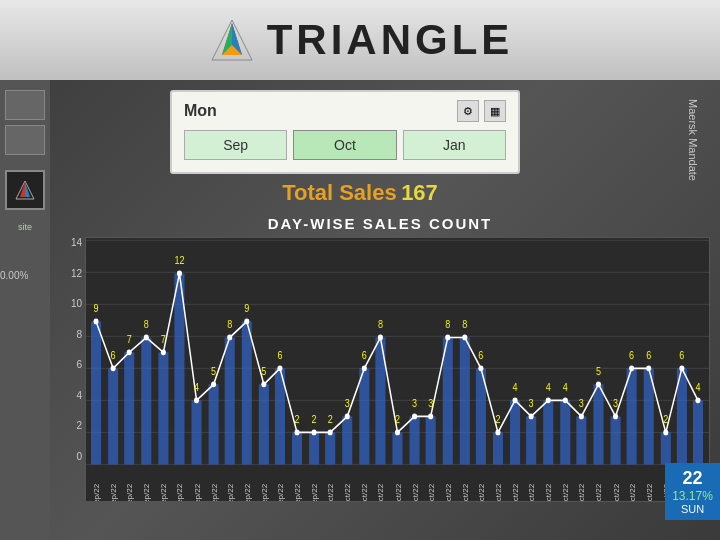 The image size is (720, 540). Describe the element at coordinates (345, 132) in the screenshot. I see `filter-panel: Mon ⚙ ▦ Sep Oct Jan` at that location.